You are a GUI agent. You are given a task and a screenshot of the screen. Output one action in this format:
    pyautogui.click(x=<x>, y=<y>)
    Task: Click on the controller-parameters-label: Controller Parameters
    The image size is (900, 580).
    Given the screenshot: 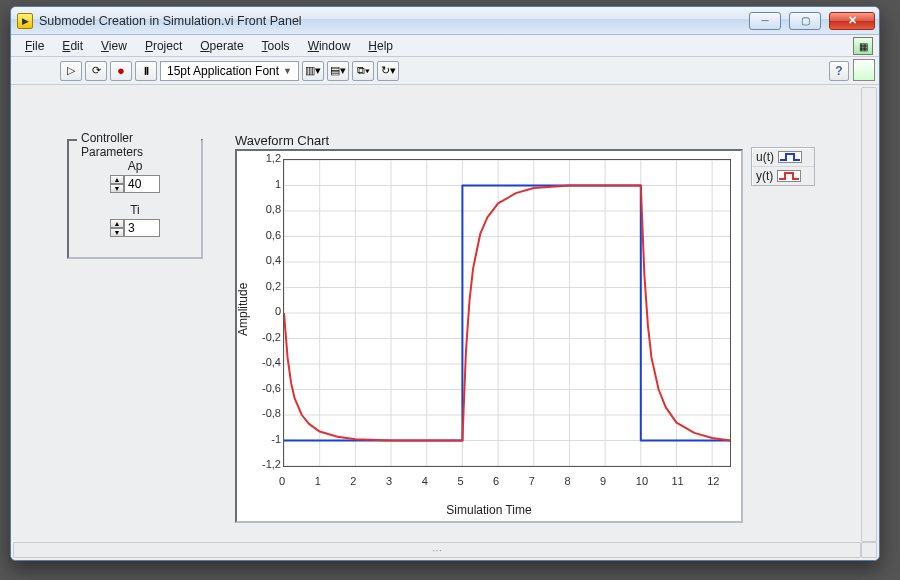 What is the action you would take?
    pyautogui.click(x=139, y=145)
    